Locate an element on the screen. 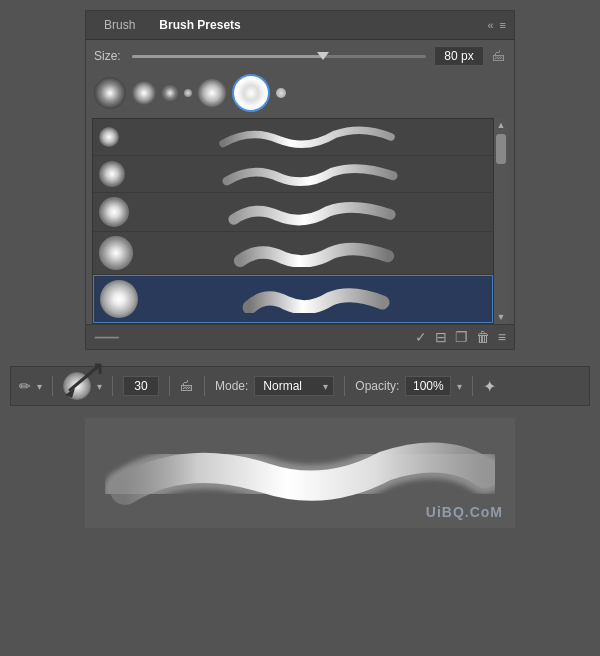 The width and height of the screenshot is (600, 656). scrollbar-up-arrow: ▲ is located at coordinates (502, 125).